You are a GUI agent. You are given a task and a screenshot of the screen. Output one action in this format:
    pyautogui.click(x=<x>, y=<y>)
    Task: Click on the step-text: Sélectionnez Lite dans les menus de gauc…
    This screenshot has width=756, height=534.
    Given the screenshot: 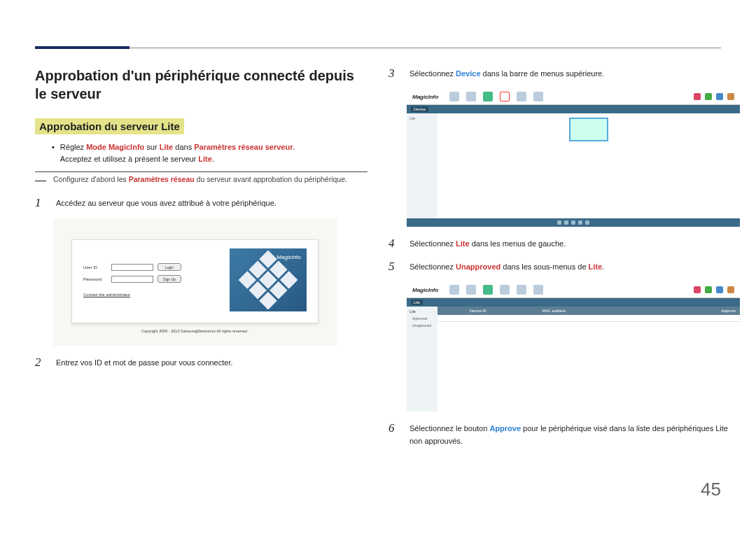 What is the action you would take?
    pyautogui.click(x=487, y=244)
    